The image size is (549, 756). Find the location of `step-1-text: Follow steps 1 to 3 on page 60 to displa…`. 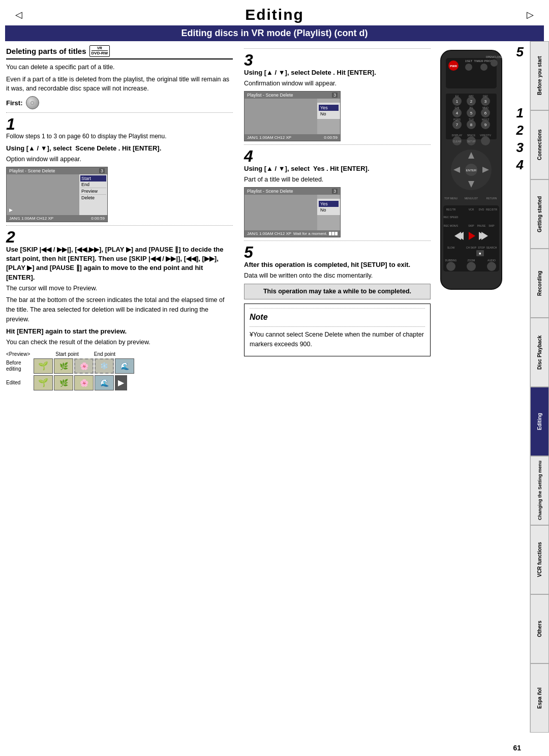

step-1-text: Follow steps 1 to 3 on page 60 to displa… is located at coordinates (119, 136).